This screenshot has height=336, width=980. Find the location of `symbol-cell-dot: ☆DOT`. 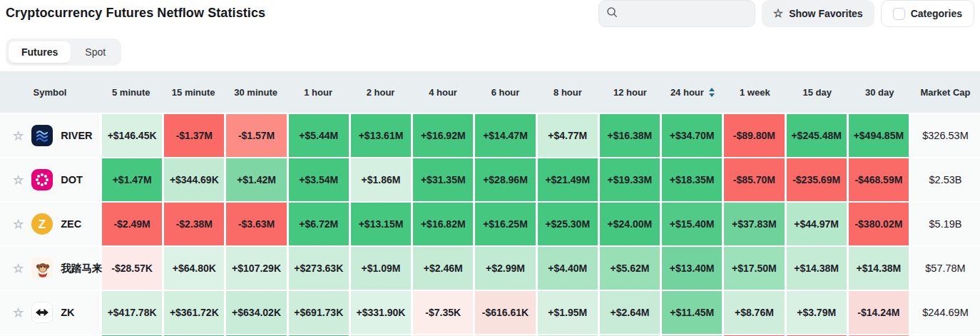

symbol-cell-dot: ☆DOT is located at coordinates (50, 180).